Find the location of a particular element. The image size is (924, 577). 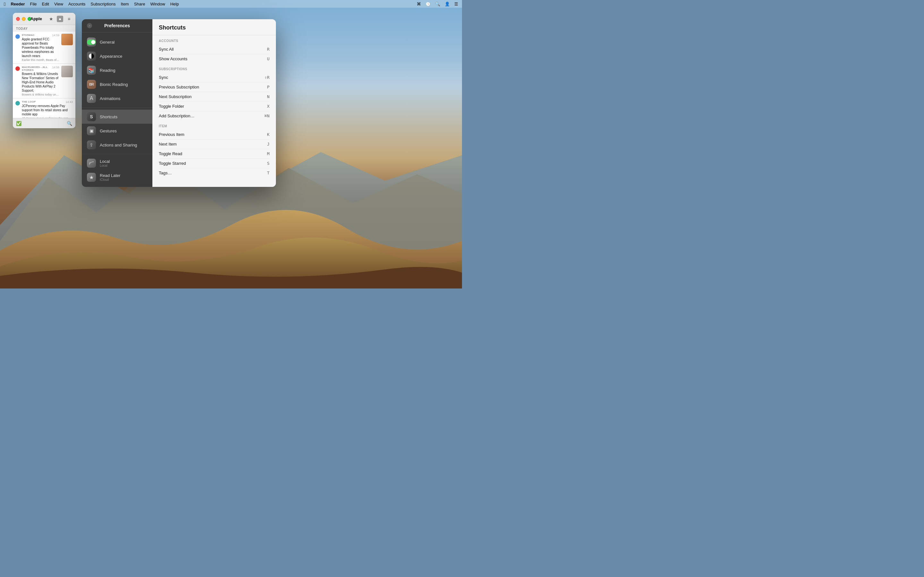

readlater-icon: ★ is located at coordinates (92, 177).